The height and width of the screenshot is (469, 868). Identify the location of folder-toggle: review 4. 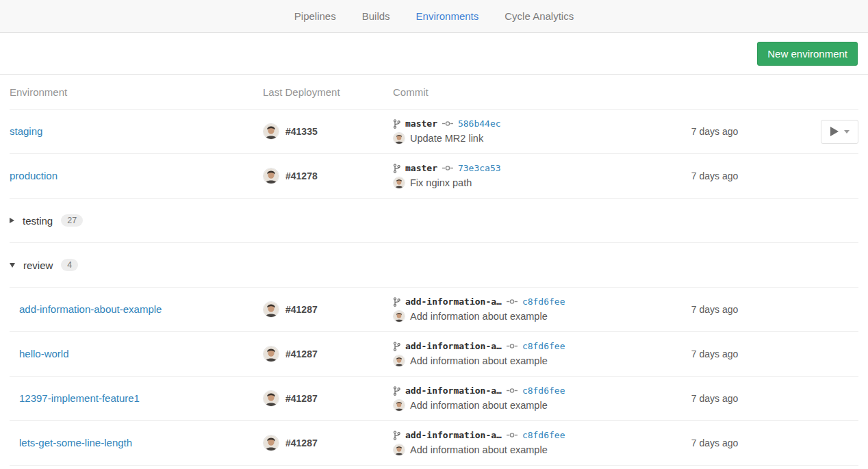
(434, 266).